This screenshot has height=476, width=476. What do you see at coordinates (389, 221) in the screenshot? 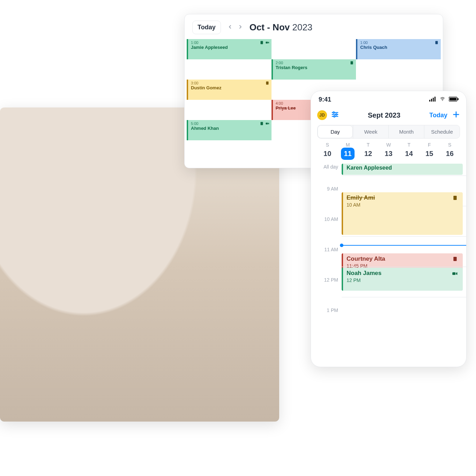
I see `hour-row-10am: 10 AM Emily Ami 10 AM` at bounding box center [389, 221].